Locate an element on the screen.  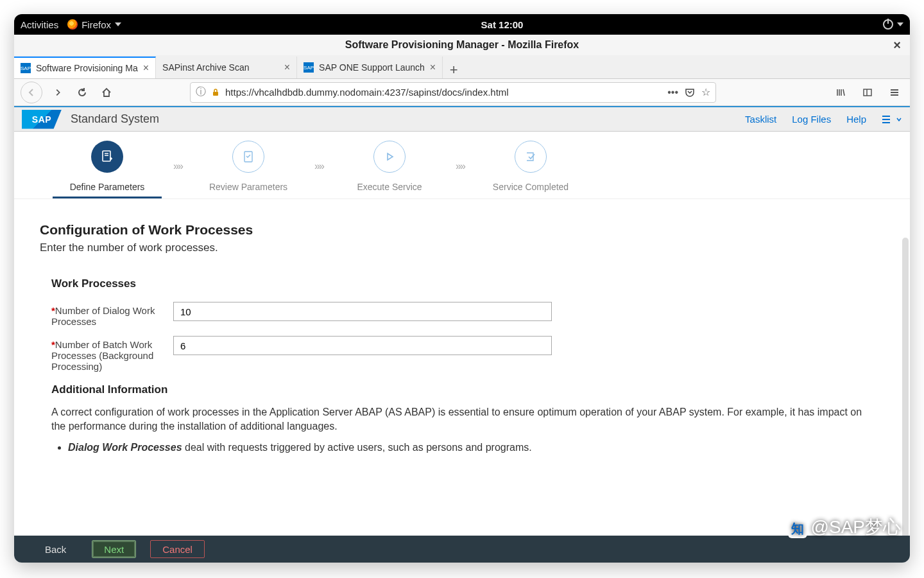
cancel-button: Cancel is located at coordinates (177, 549).